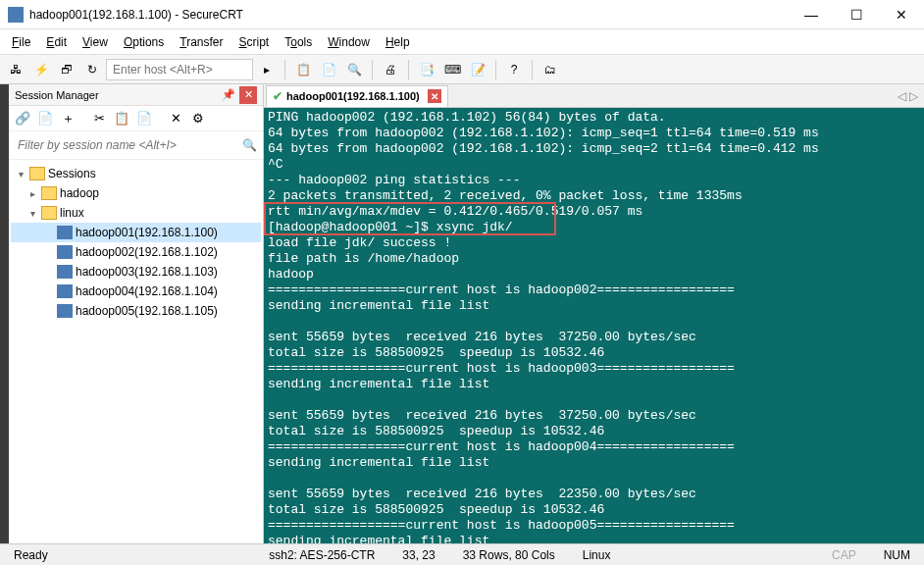  I want to click on paste2-icon: 📄, so click(144, 119).